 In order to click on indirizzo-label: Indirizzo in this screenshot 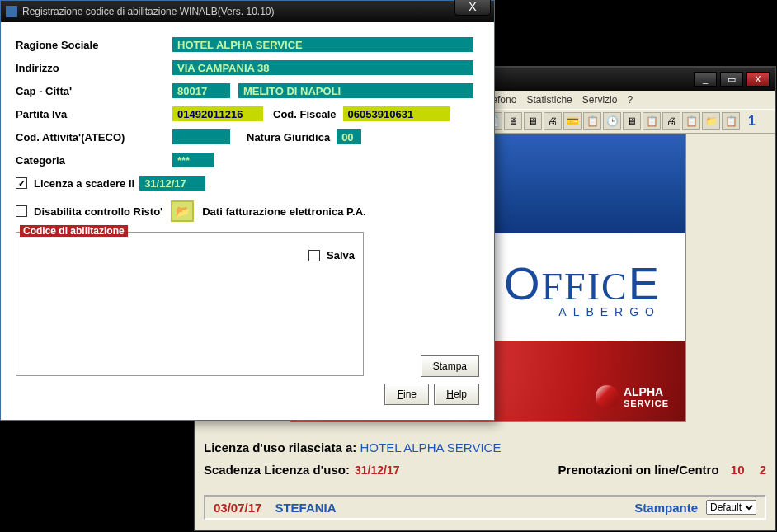, I will do `click(94, 68)`.